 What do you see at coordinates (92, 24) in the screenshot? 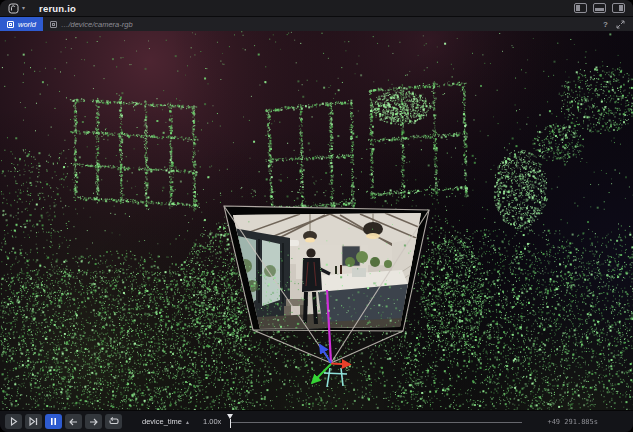
I see `tab-camera-rgb: …/device/camera-rgb` at bounding box center [92, 24].